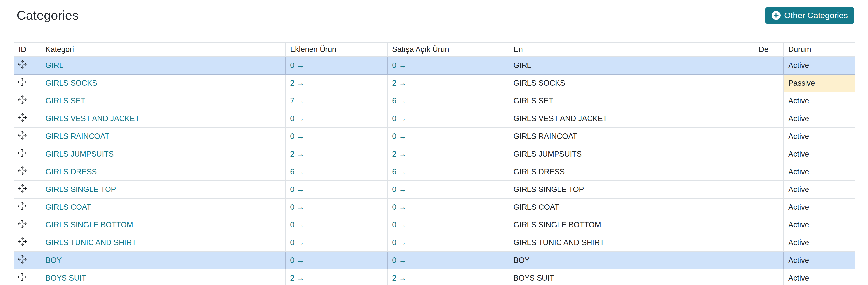  I want to click on status-cell: Passive, so click(819, 83).